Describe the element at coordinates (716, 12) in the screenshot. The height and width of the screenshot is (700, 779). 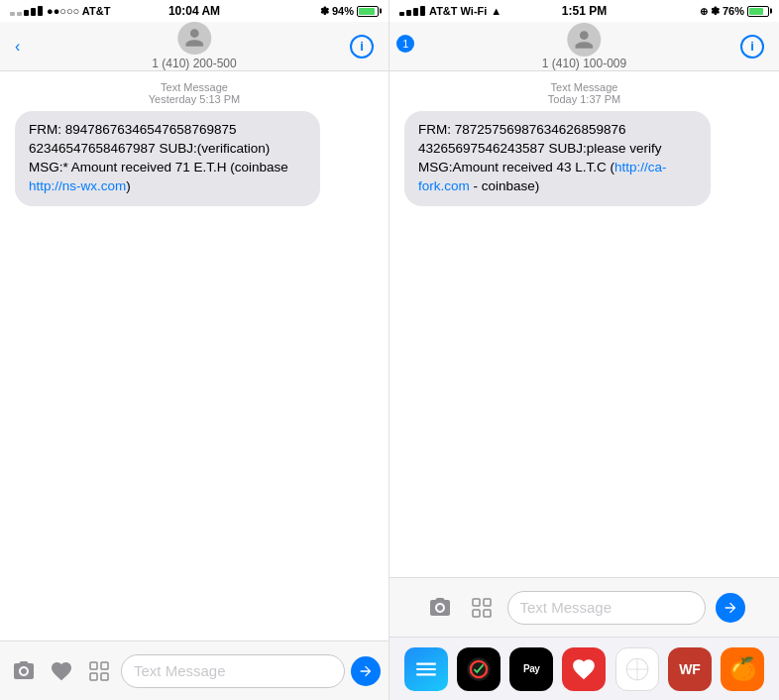
I see `bluetooth-icon-2: ✽` at that location.